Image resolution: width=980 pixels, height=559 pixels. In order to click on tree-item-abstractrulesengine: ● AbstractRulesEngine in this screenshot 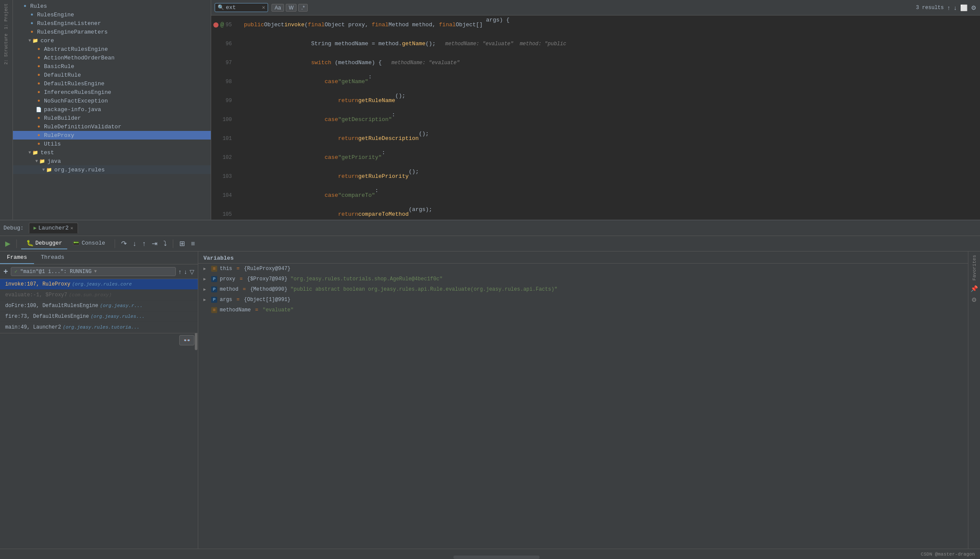, I will do `click(112, 49)`.